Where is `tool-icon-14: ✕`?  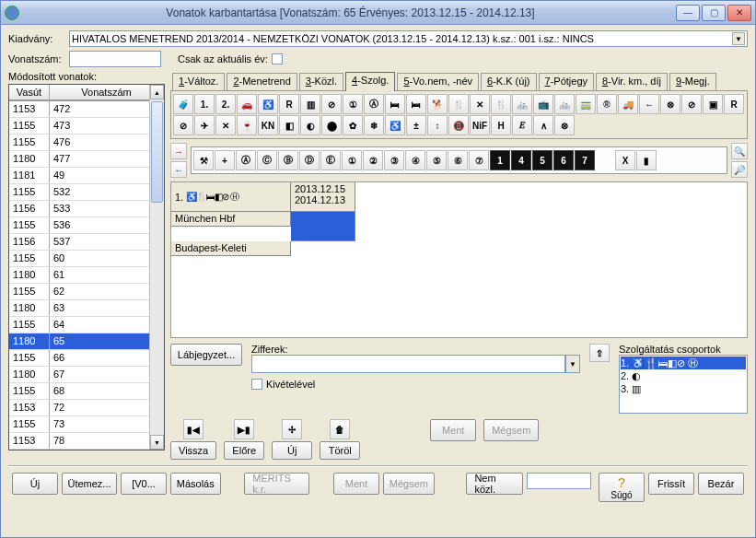 tool-icon-14: ✕ is located at coordinates (480, 104).